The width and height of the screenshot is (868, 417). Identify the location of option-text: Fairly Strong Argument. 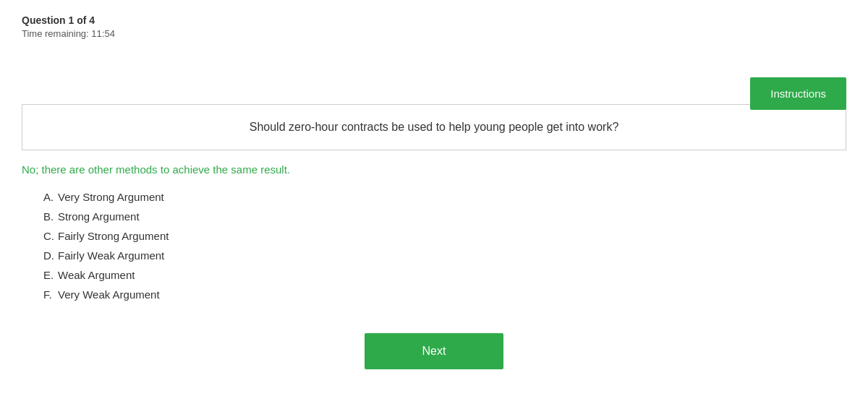
(113, 236).